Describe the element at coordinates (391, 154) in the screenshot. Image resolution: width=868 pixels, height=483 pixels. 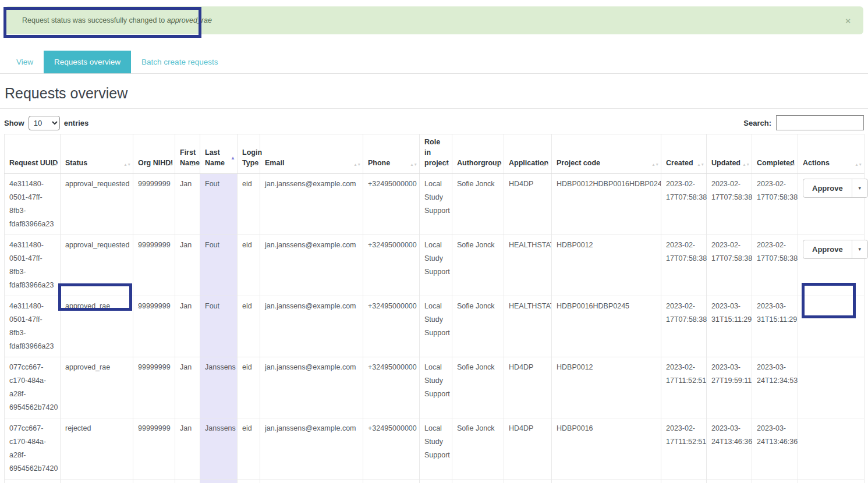
I see `column-header-phone: Phone▲▼` at that location.